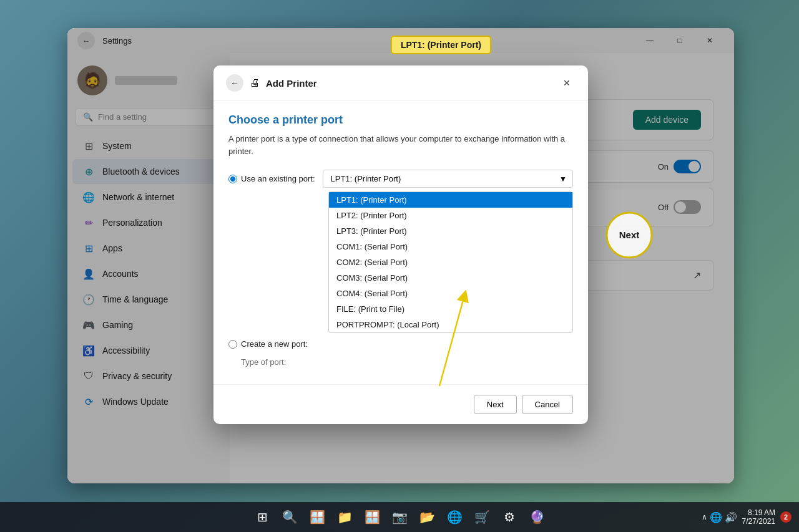  Describe the element at coordinates (448, 178) in the screenshot. I see `port-select: LPT1: (Printer Port)` at that location.